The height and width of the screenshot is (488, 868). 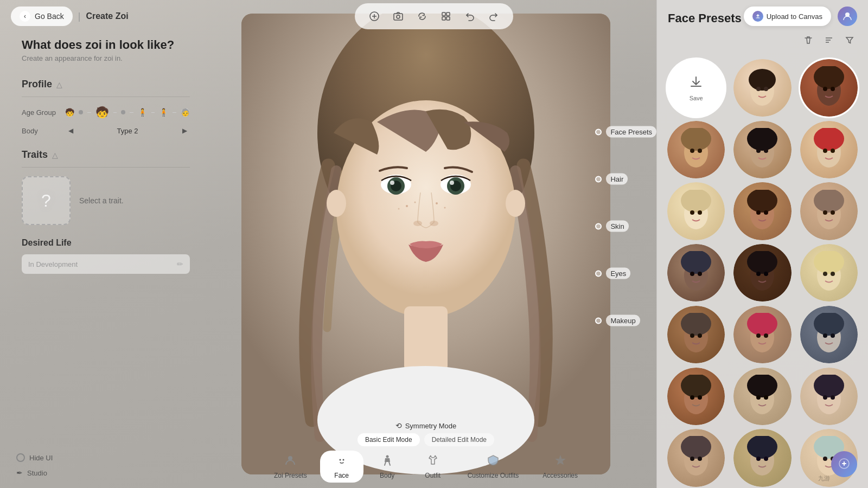 What do you see at coordinates (697, 98) in the screenshot?
I see `save-label: Save` at bounding box center [697, 98].